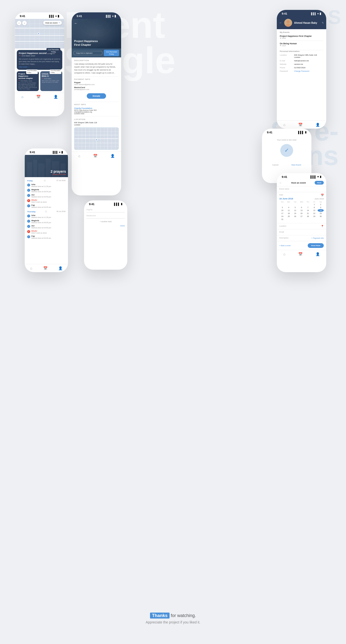 This screenshot has width=346, height=644. Describe the element at coordinates (308, 214) in the screenshot. I see `cal-day-21: 21` at that location.